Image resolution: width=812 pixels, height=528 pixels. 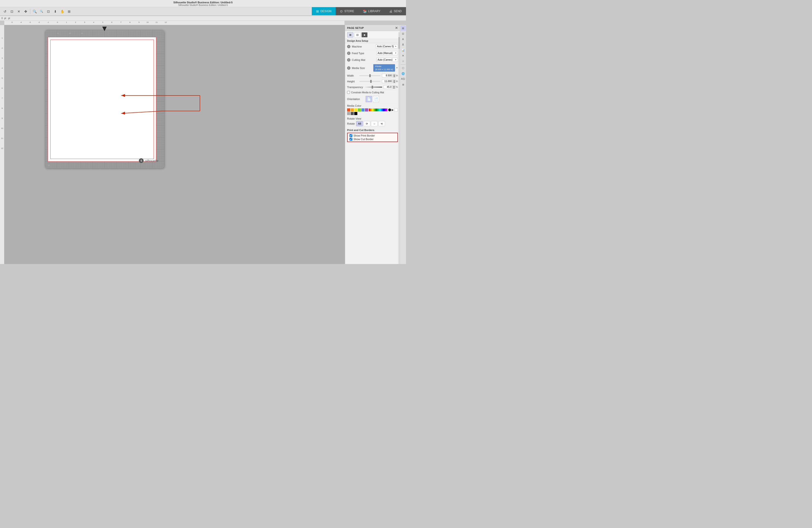 What do you see at coordinates (349, 92) in the screenshot?
I see `constrain-checkbox` at bounding box center [349, 92].